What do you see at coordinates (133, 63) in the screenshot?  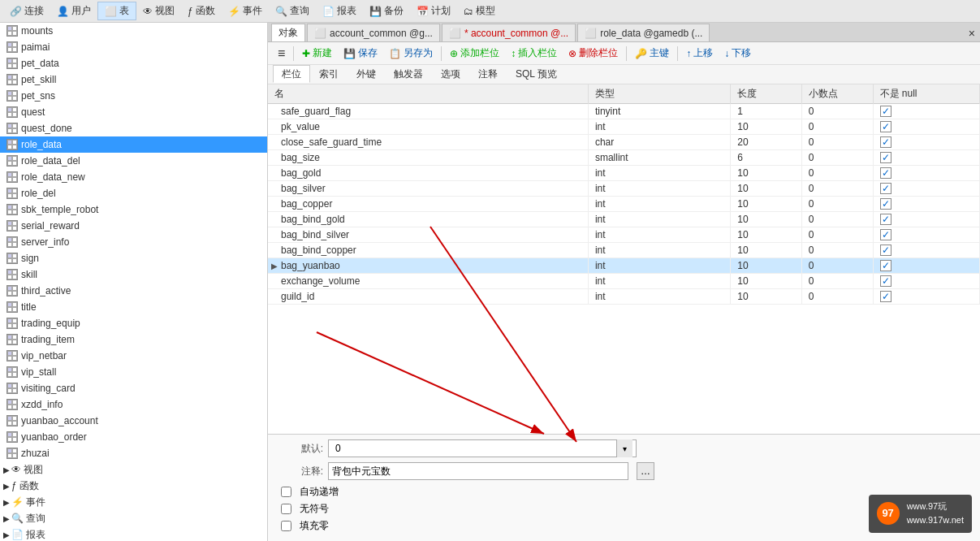 I see `sidebar-item-pet_data: pet_data` at bounding box center [133, 63].